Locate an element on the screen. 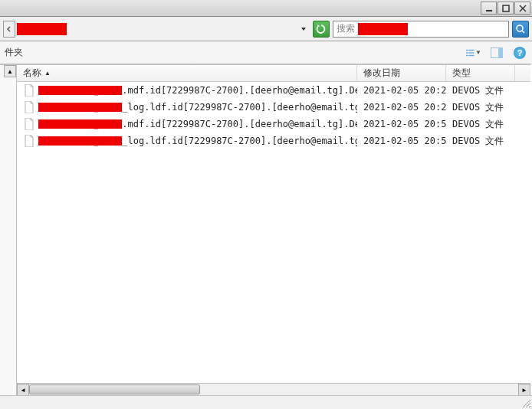 The width and height of the screenshot is (532, 409). scroll-right-icon: ► is located at coordinates (524, 390).